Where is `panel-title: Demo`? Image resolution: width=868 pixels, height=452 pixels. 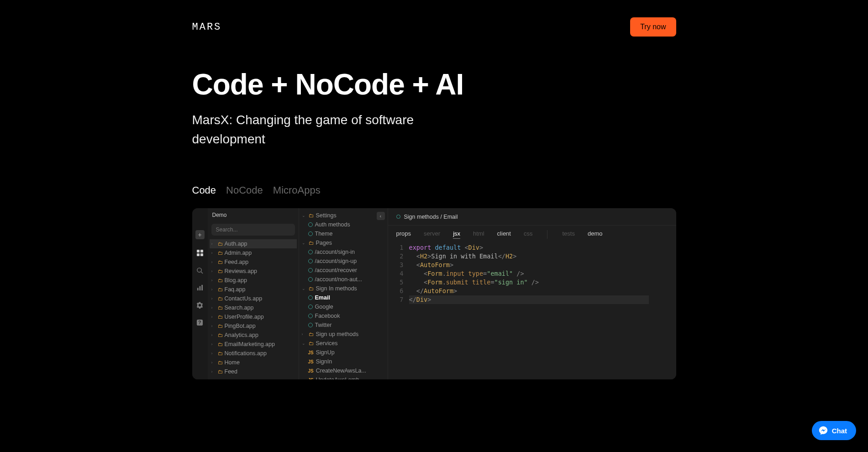 panel-title: Demo is located at coordinates (253, 215).